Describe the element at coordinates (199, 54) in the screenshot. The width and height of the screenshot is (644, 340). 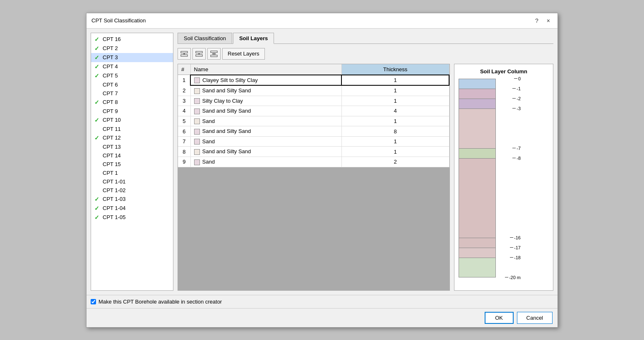
I see `remove-layer-button` at that location.